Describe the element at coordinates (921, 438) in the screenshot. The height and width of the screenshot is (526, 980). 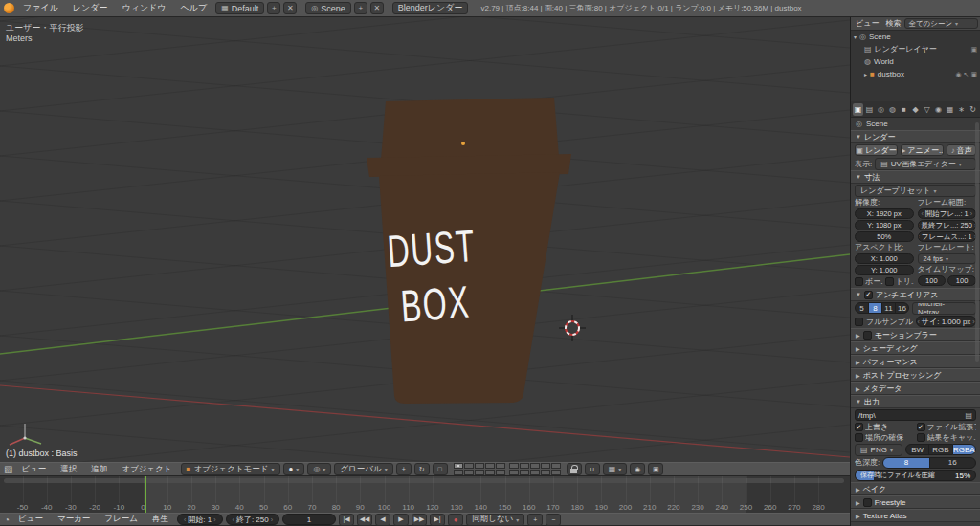
I see `cache-result-checkbox` at that location.